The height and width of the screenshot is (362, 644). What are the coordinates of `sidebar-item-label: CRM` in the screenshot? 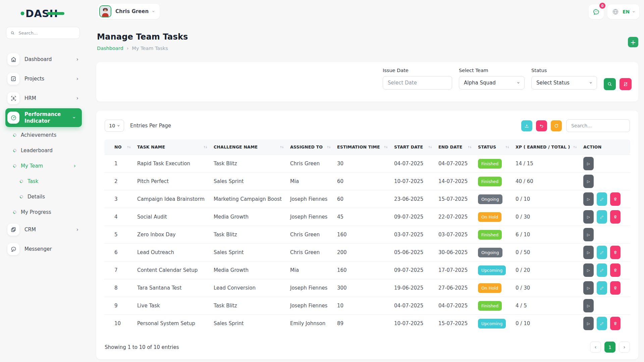 It's located at (48, 230).